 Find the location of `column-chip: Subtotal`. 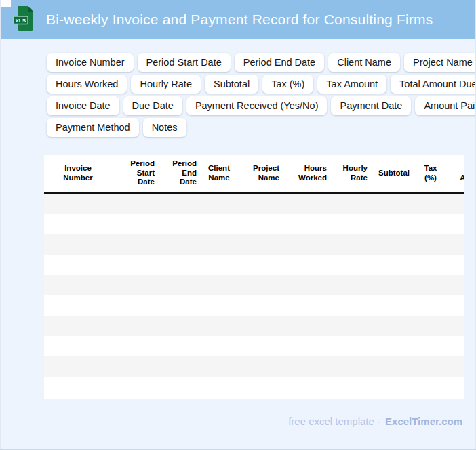

column-chip: Subtotal is located at coordinates (232, 84).